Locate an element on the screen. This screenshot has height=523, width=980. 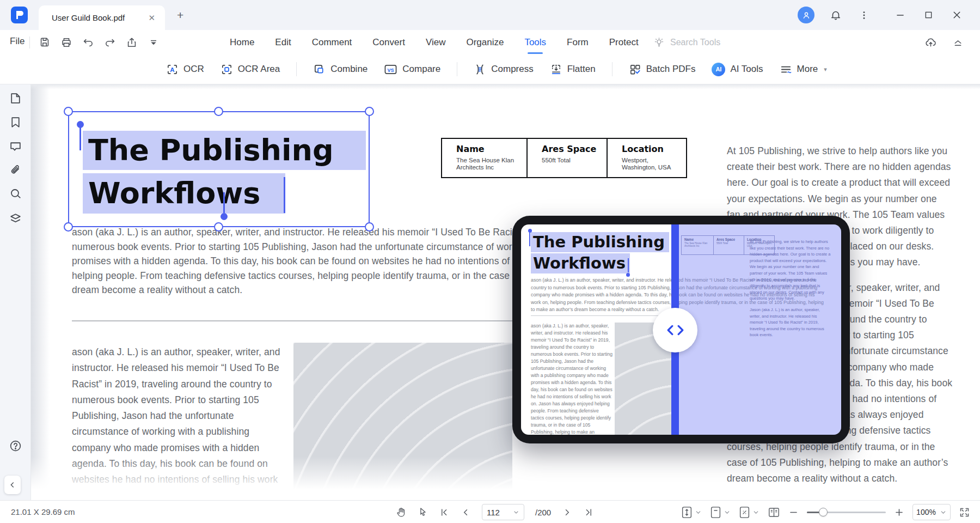
zoom-level-select: 100% is located at coordinates (932, 512).